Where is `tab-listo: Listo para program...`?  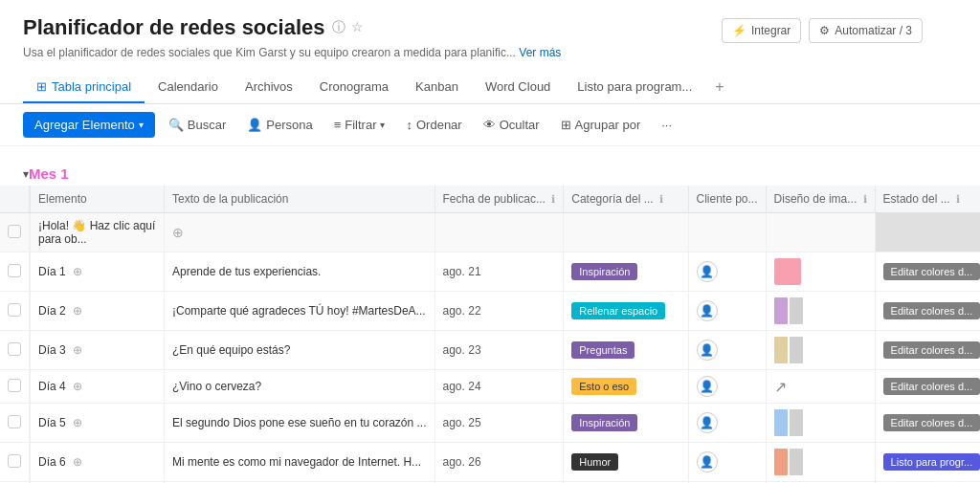
tab-listo: Listo para program... is located at coordinates (635, 88).